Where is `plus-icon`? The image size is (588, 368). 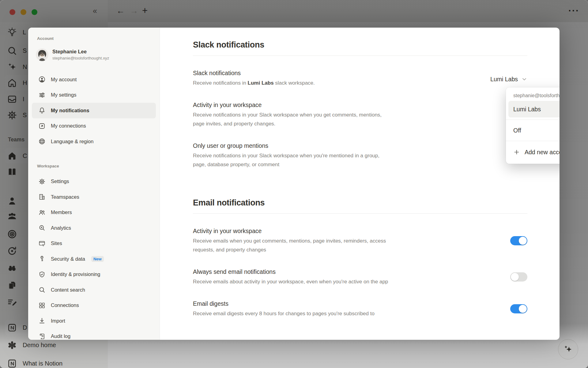
plus-icon is located at coordinates (517, 152).